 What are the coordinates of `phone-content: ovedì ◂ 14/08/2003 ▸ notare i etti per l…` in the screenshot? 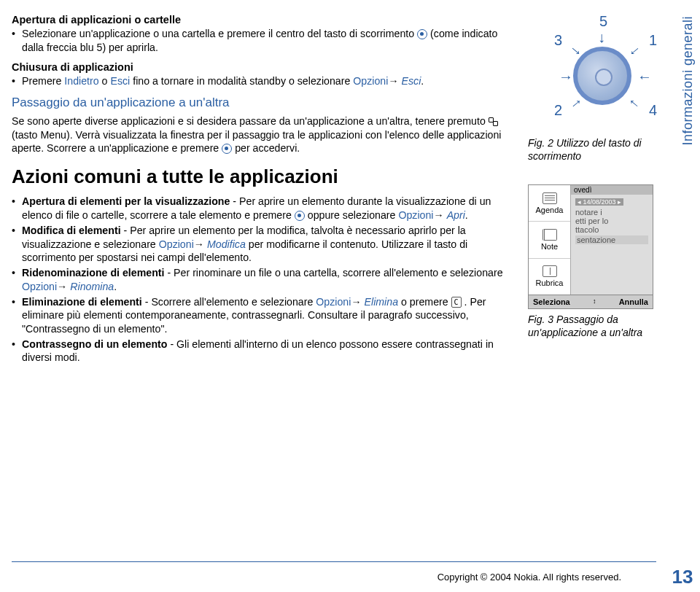 It's located at (612, 240).